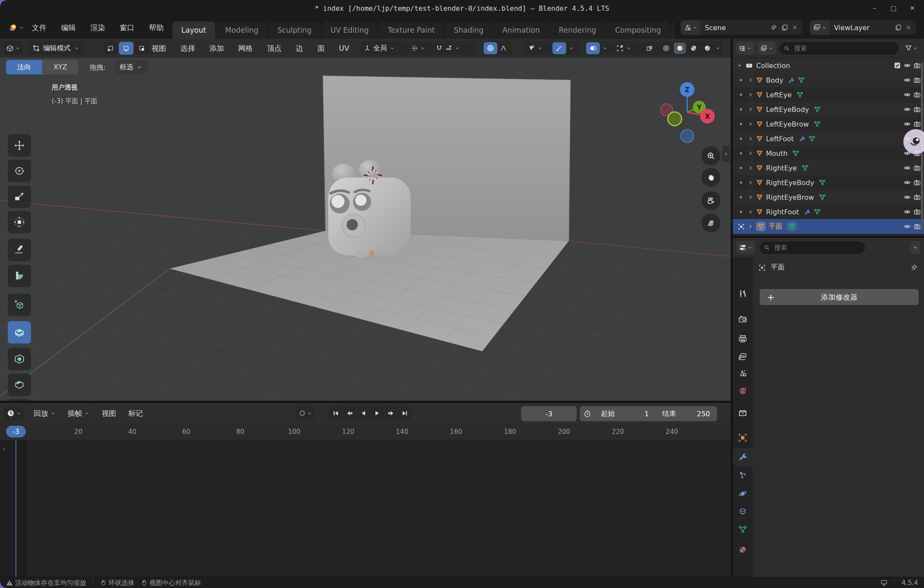 The image size is (924, 588). I want to click on filter-dropdown, so click(912, 48).